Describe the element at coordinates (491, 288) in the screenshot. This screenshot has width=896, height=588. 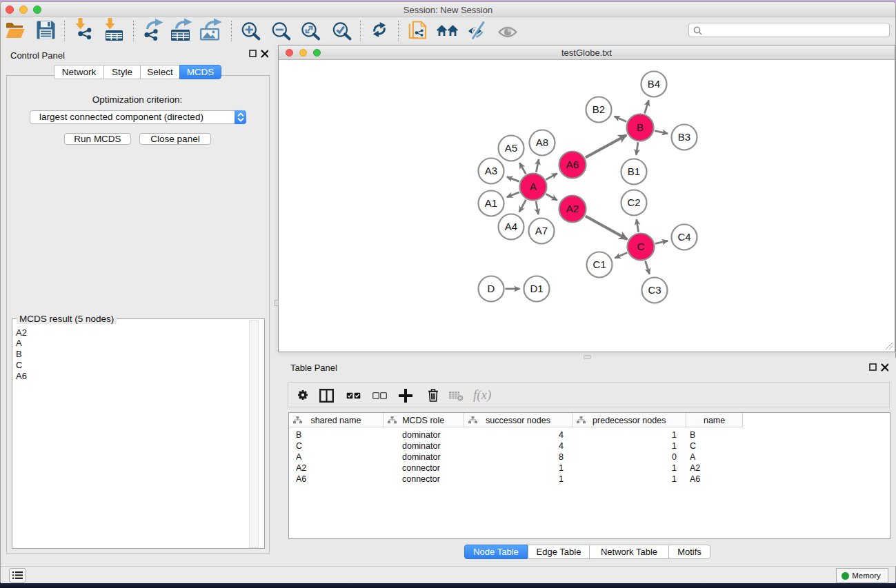
I see `svg-text: D` at that location.